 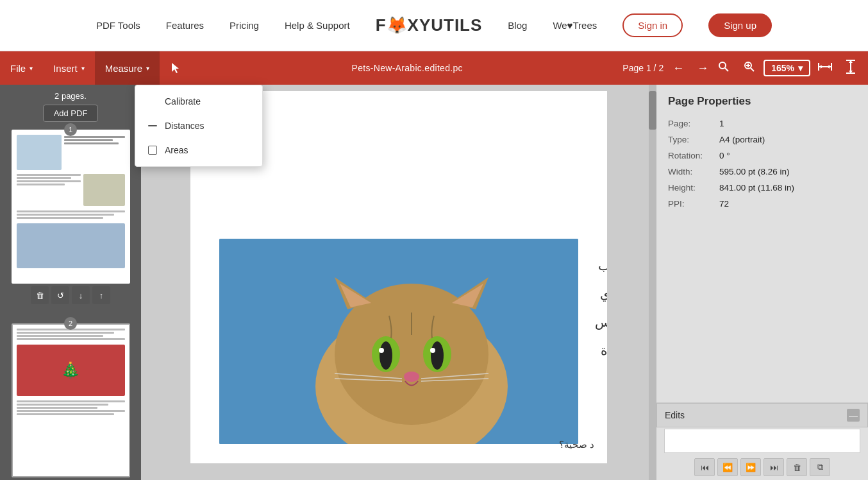 What do you see at coordinates (577, 445) in the screenshot?
I see `bottom-arabic-text: د صحية؟` at bounding box center [577, 445].